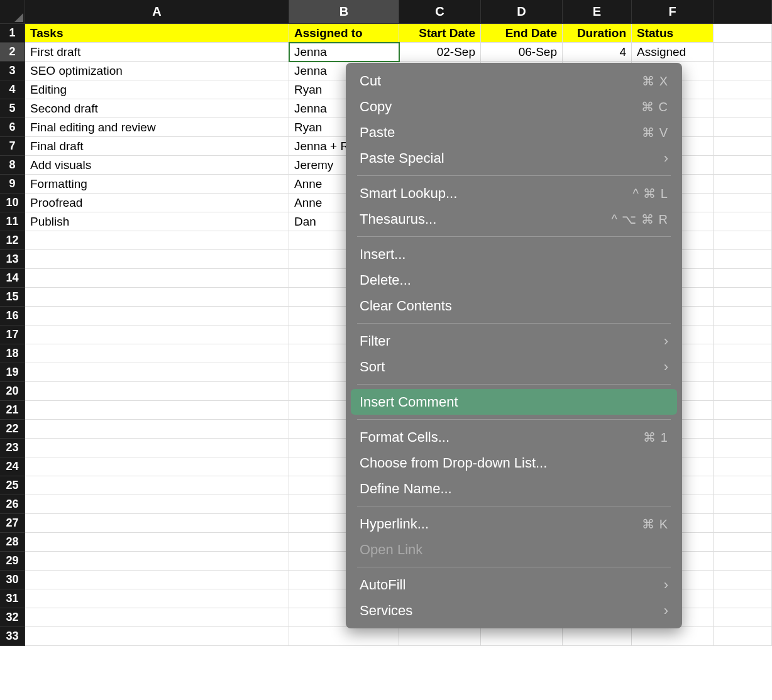 The height and width of the screenshot is (700, 772). Describe the element at coordinates (13, 260) in the screenshot. I see `row-header-13: 13` at that location.